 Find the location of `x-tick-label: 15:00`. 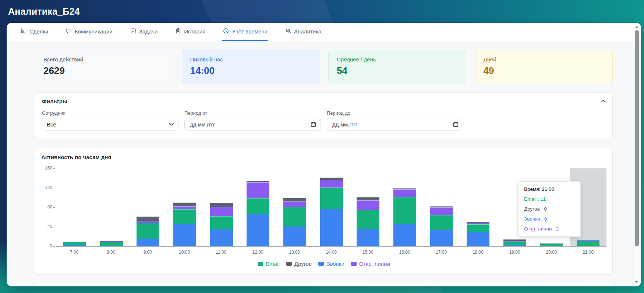

x-tick-label: 15:00 is located at coordinates (368, 252).